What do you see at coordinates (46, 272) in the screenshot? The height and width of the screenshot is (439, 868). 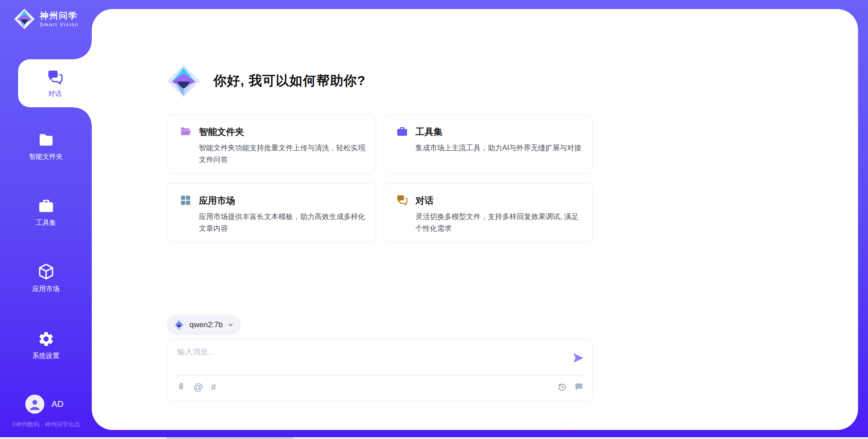 I see `cube-icon` at bounding box center [46, 272].